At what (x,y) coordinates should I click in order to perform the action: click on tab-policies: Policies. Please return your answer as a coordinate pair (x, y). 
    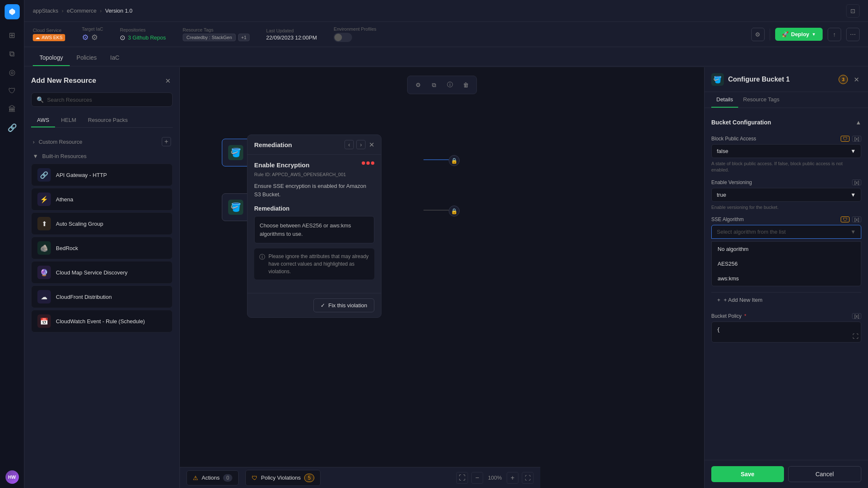
    Looking at the image, I should click on (87, 58).